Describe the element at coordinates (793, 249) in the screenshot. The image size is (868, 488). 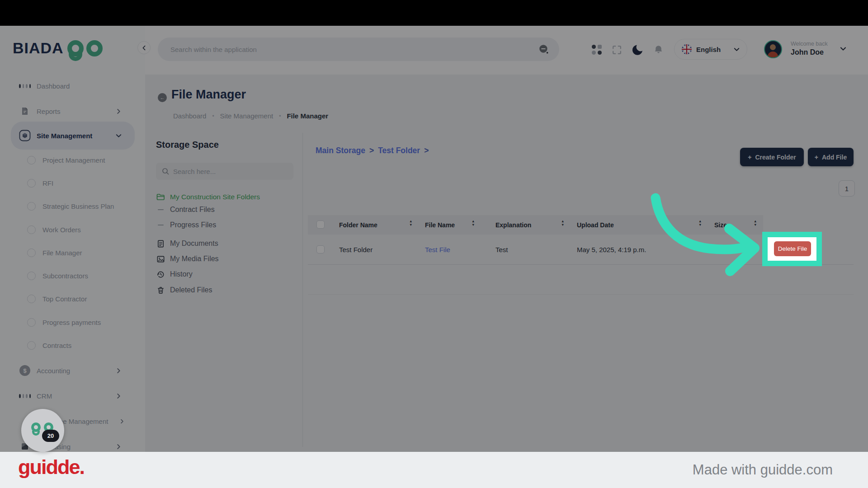
I see `delete-file-button: Delete File` at that location.